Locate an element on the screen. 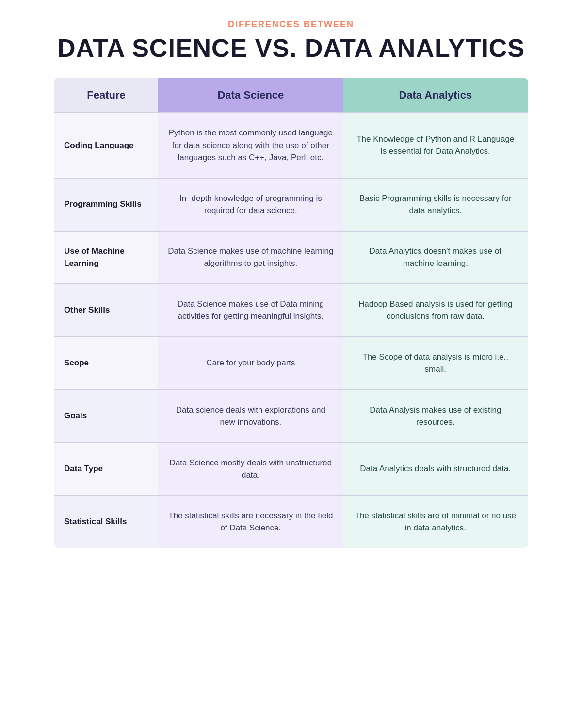 This screenshot has width=582, height=728. cell-feature: Use of Machine Learning is located at coordinates (106, 257).